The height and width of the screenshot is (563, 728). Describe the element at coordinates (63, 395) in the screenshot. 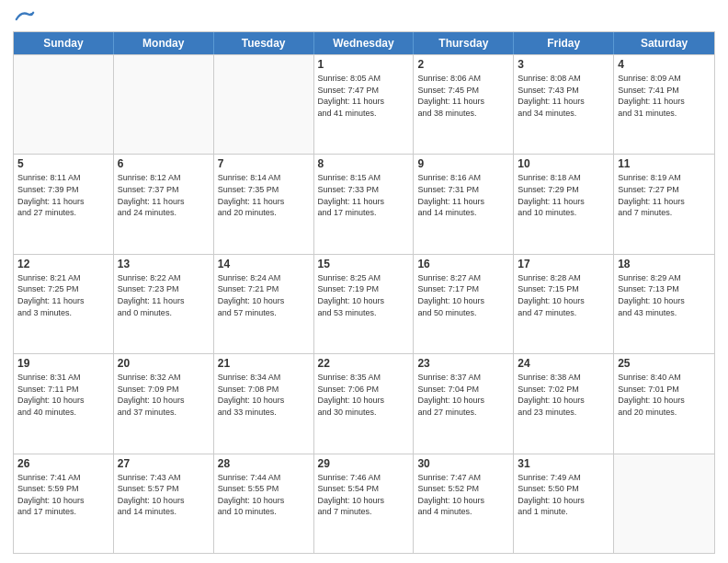

I see `cell-info: Sunrise: 8:31 AM Sunset: 7:11 PM Dayligh…` at that location.